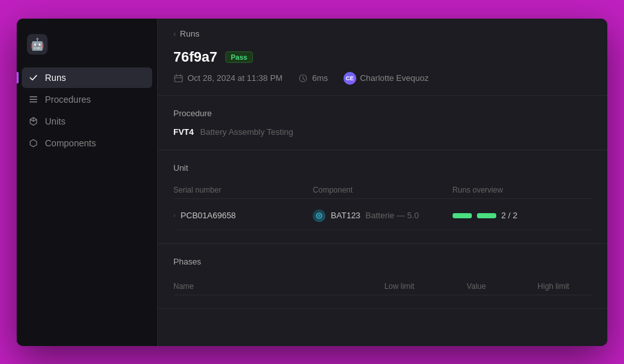 The width and height of the screenshot is (624, 364). Describe the element at coordinates (37, 44) in the screenshot. I see `app-logo-icon: 🤖` at that location.